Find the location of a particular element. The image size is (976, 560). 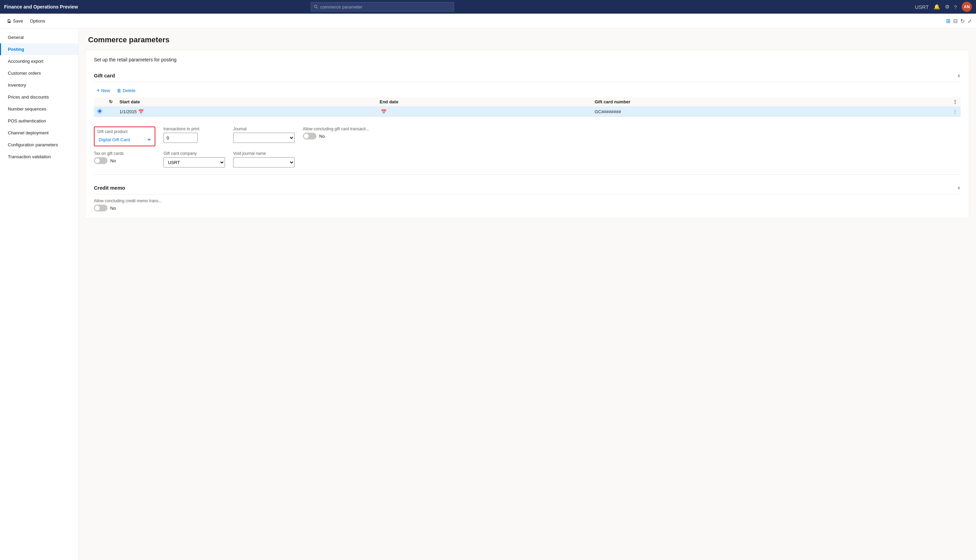

collapse-icon: ∧ is located at coordinates (959, 75).